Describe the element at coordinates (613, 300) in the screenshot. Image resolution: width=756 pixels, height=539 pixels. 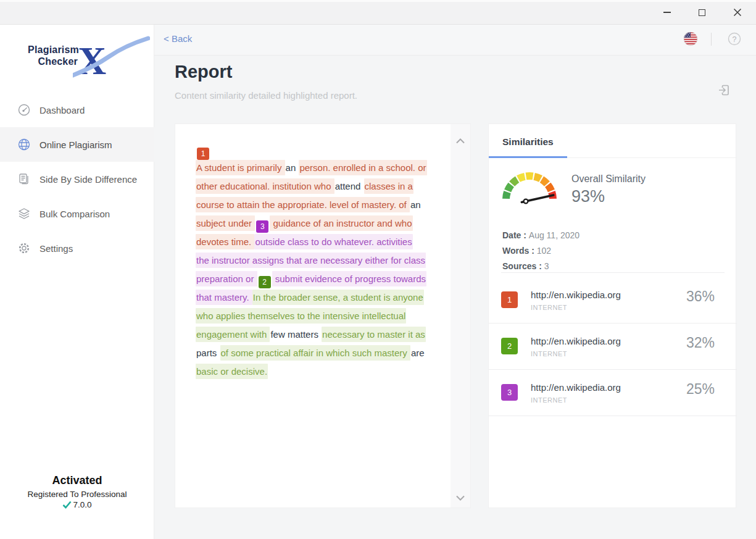
I see `source-row: 1http://en.wikipedia.orgINTERNET36%` at that location.